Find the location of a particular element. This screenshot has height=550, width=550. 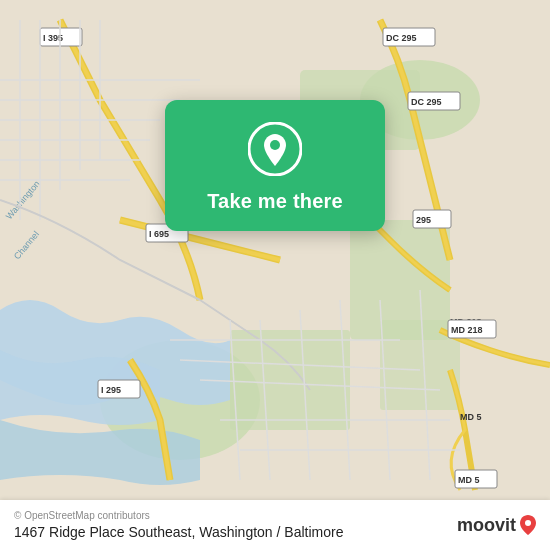

take-me-there-button: Take me there is located at coordinates (275, 202).